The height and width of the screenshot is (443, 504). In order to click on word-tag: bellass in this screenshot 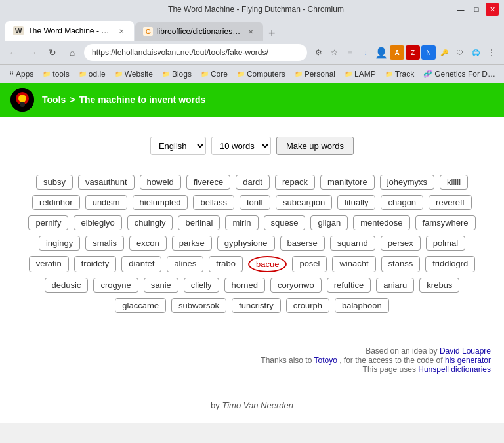, I will do `click(213, 202)`.